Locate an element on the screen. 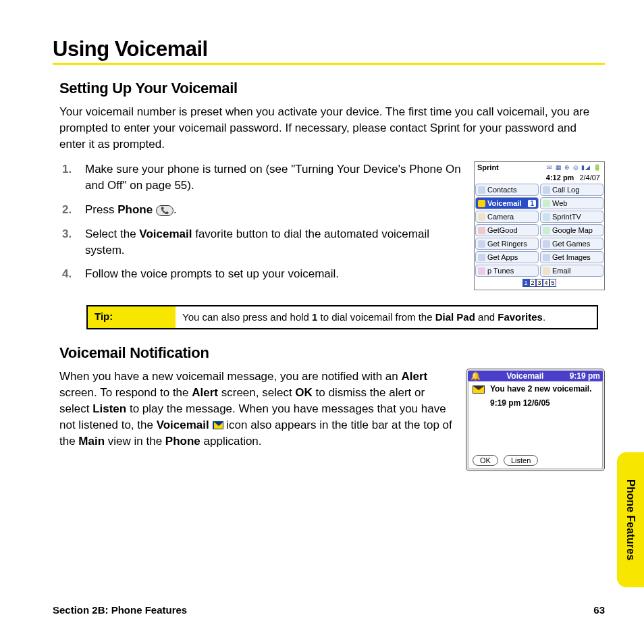  tip-label: Tip: is located at coordinates (132, 317).